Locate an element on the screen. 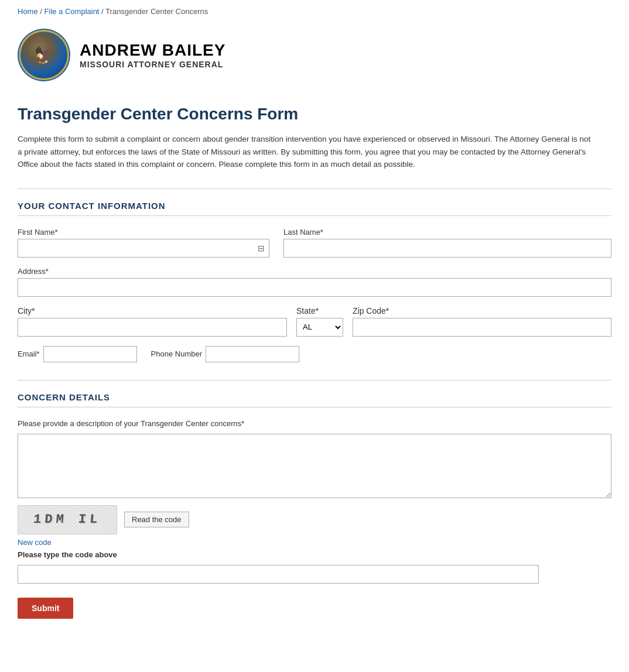 This screenshot has width=629, height=672. concern-section-title: CONCERN DETAILS is located at coordinates (314, 400).